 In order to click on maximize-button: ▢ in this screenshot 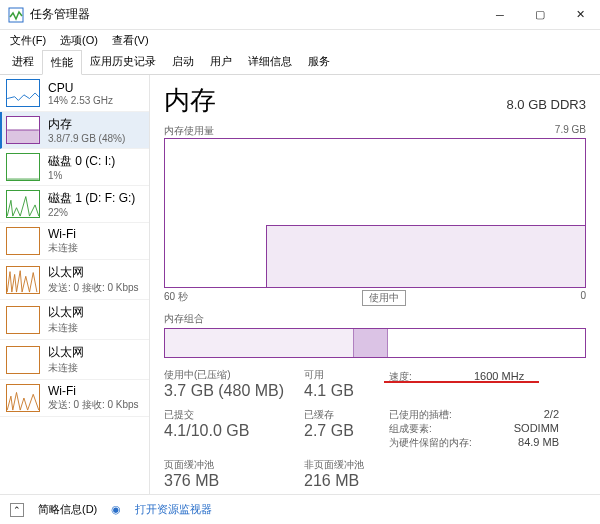, I will do `click(540, 15)`.